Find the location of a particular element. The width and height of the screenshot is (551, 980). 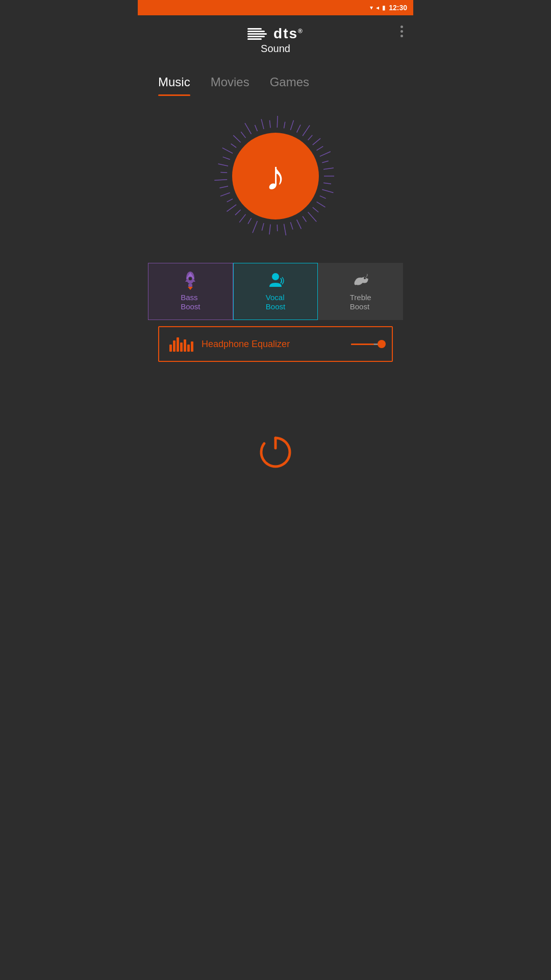

logo-top: dts® is located at coordinates (276, 34).